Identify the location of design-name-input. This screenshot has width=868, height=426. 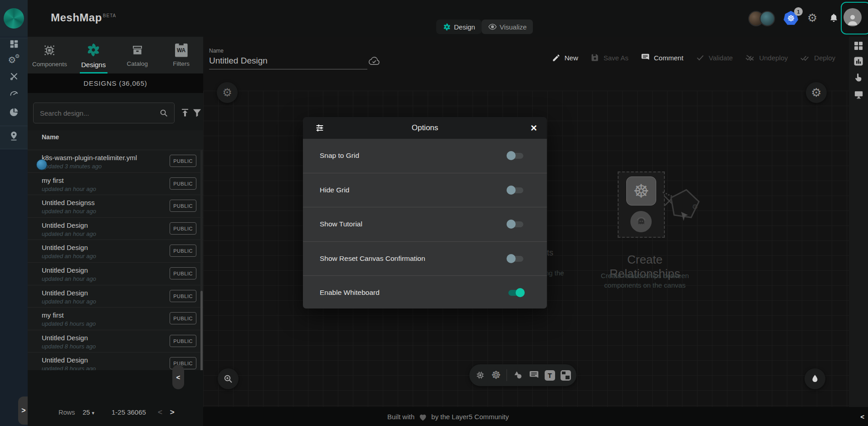
(288, 63).